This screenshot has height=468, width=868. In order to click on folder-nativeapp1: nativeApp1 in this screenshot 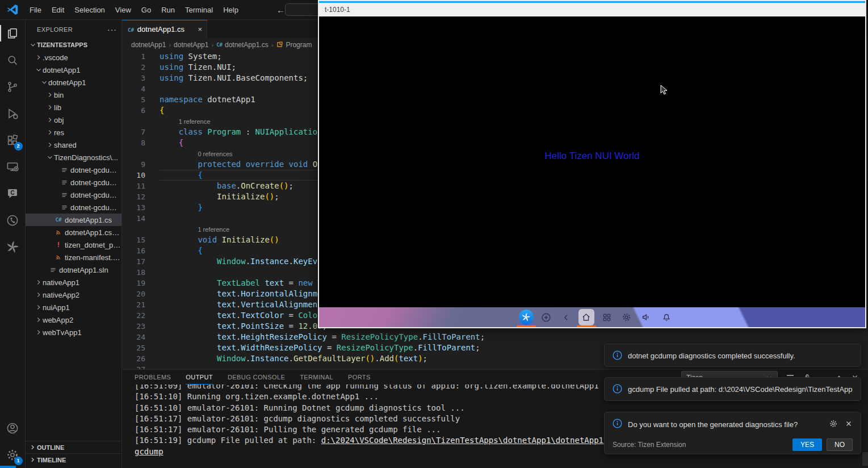, I will do `click(74, 282)`.